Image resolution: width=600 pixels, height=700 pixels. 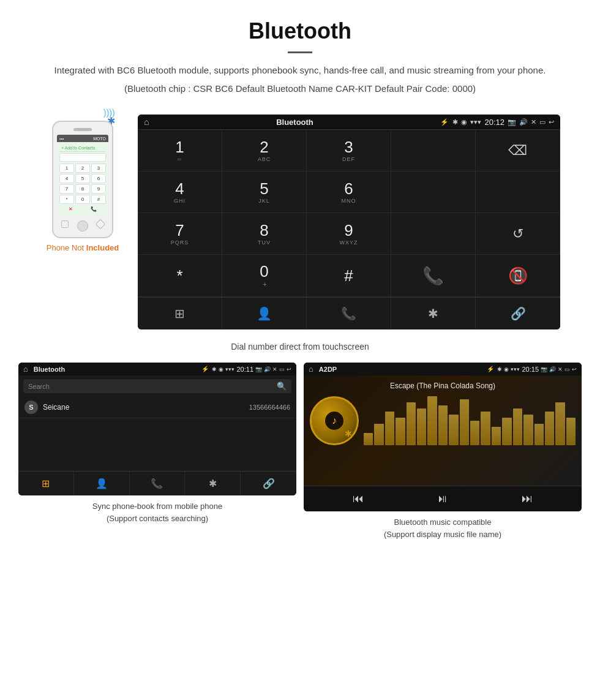 I want to click on contact-row: S Seicane 13566664466, so click(x=157, y=408).